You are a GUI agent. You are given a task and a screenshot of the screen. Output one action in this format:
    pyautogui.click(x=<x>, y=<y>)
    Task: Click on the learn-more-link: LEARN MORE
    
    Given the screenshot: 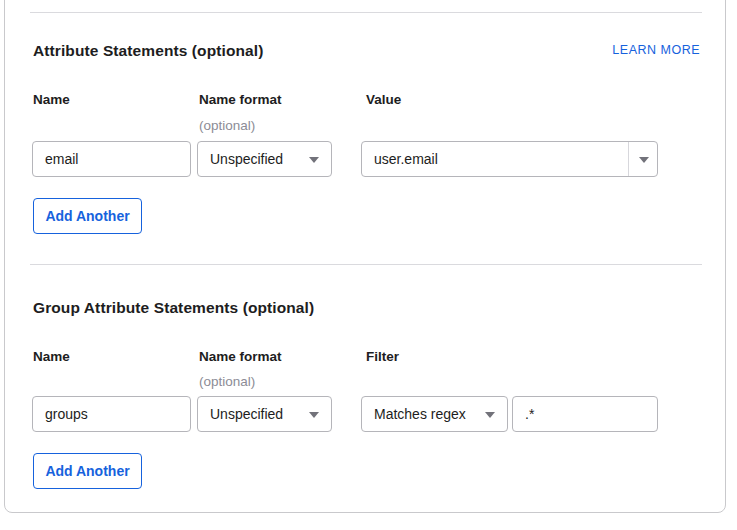 What is the action you would take?
    pyautogui.click(x=656, y=50)
    